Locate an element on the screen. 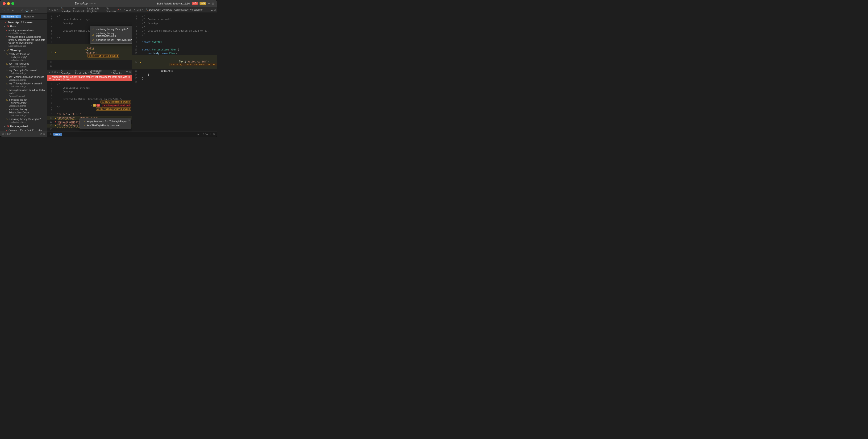 Image resolution: width=868 pixels, height=439 pixels. nav-right-next: › is located at coordinates (144, 10).